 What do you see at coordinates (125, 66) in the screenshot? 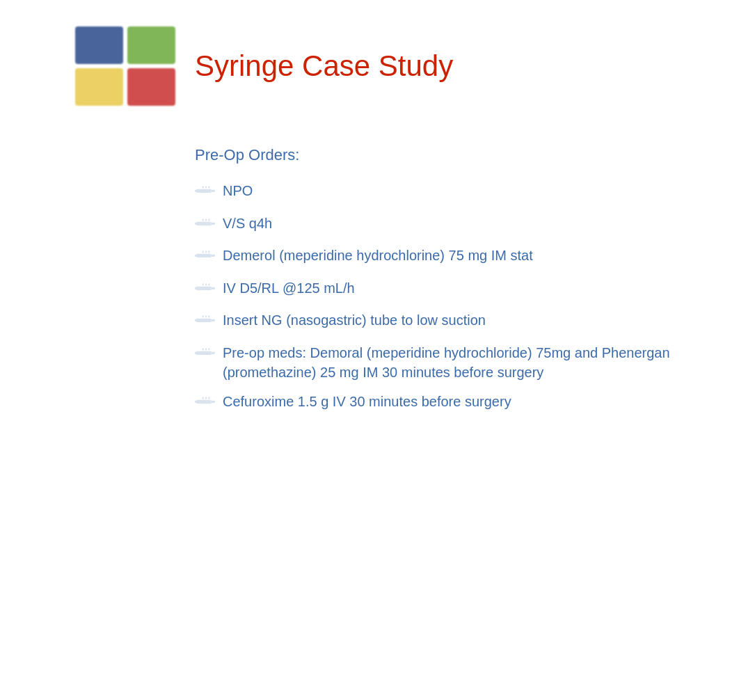
I see `logo-grid` at bounding box center [125, 66].